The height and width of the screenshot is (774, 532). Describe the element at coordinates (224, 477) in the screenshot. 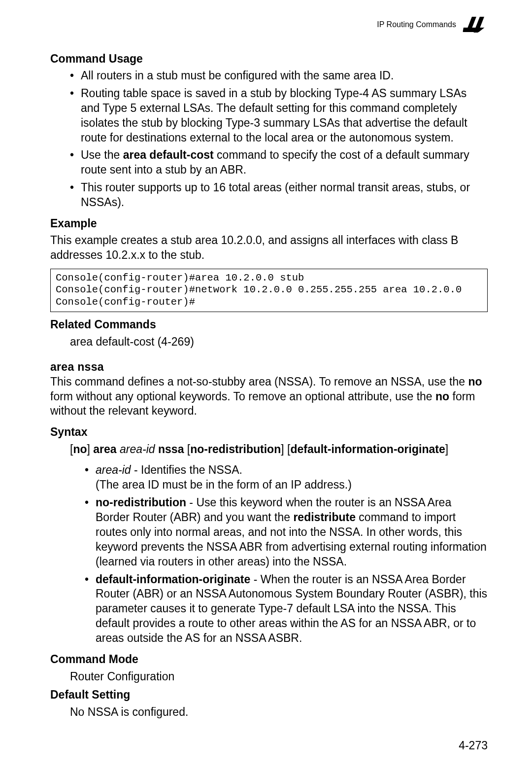

I see `param-desc: - Identifies the NSSA. (The area ID must…` at that location.